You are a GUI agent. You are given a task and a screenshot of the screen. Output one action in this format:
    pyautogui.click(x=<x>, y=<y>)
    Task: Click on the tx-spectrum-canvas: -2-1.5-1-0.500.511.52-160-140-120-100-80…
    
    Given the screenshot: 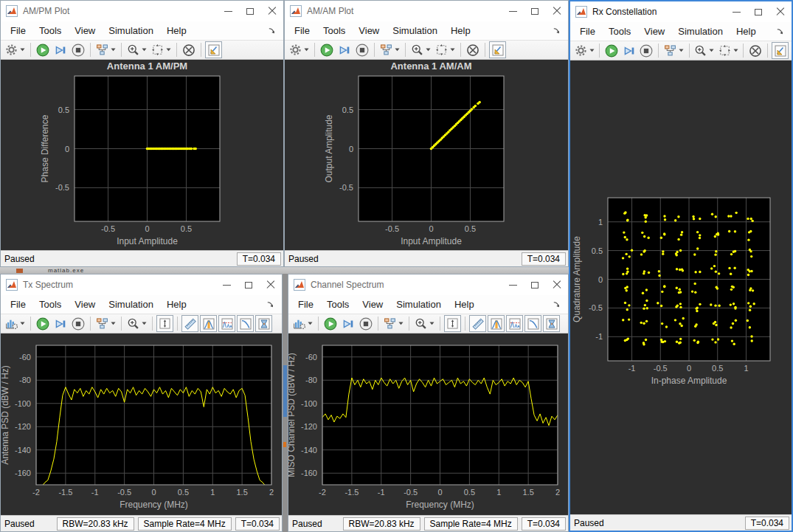 What is the action you would take?
    pyautogui.click(x=142, y=424)
    